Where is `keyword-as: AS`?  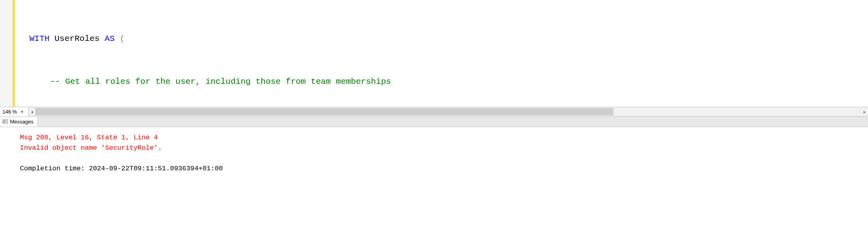
keyword-as: AS is located at coordinates (110, 39).